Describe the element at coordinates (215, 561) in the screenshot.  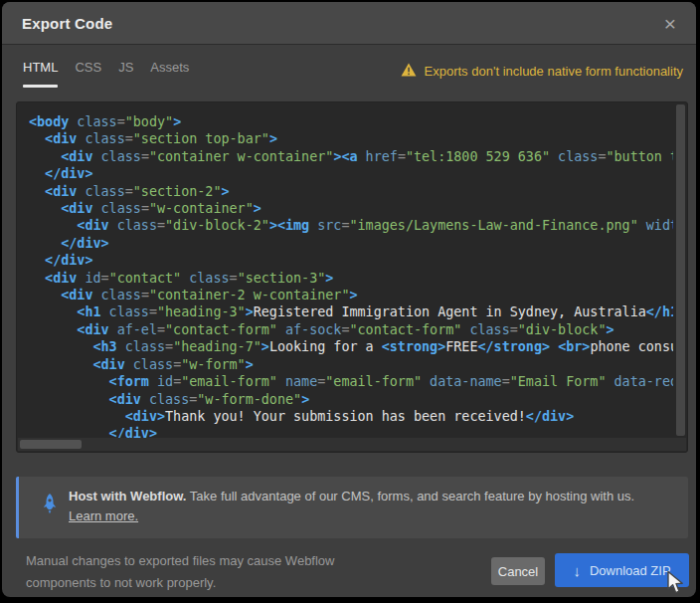
I see `footer-note-line-1: Manual changes to exported files may cau…` at that location.